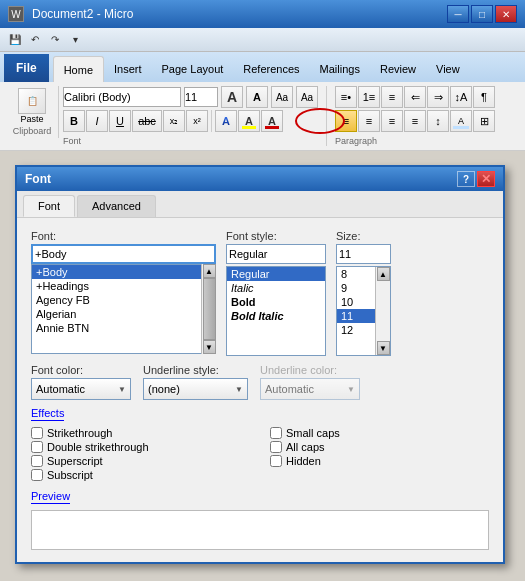 Image resolution: width=525 pixels, height=581 pixels. What do you see at coordinates (276, 288) in the screenshot?
I see `style-italic: Italic` at bounding box center [276, 288].